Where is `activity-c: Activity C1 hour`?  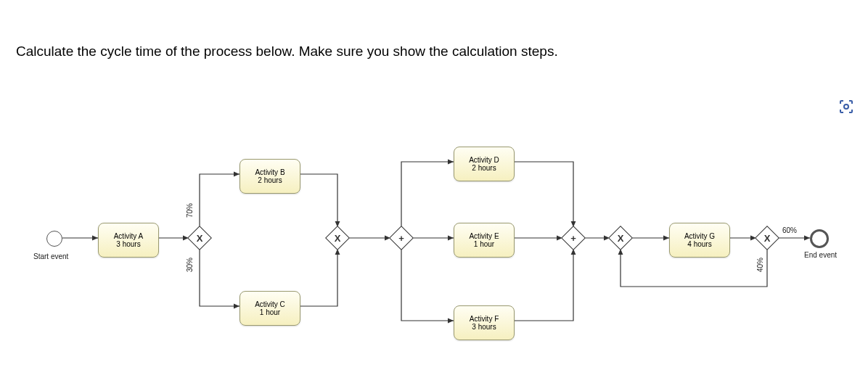
activity-c: Activity C1 hour is located at coordinates (270, 308).